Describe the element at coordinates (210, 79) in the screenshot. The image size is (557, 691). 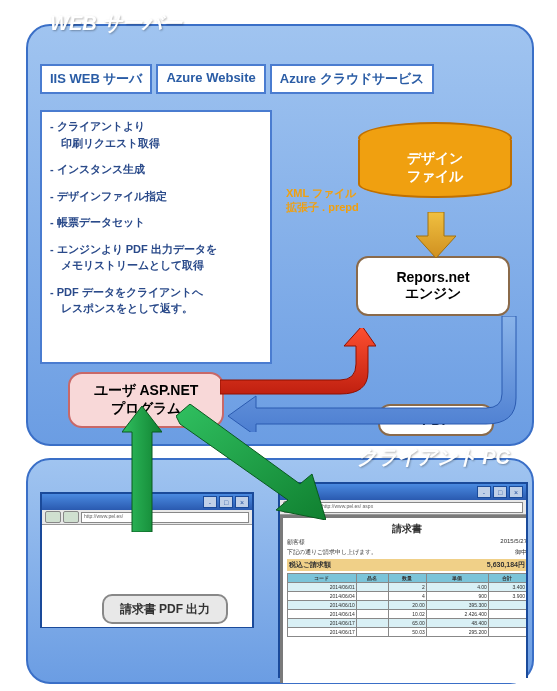
I see `host-azure-web: Azure Website` at that location.